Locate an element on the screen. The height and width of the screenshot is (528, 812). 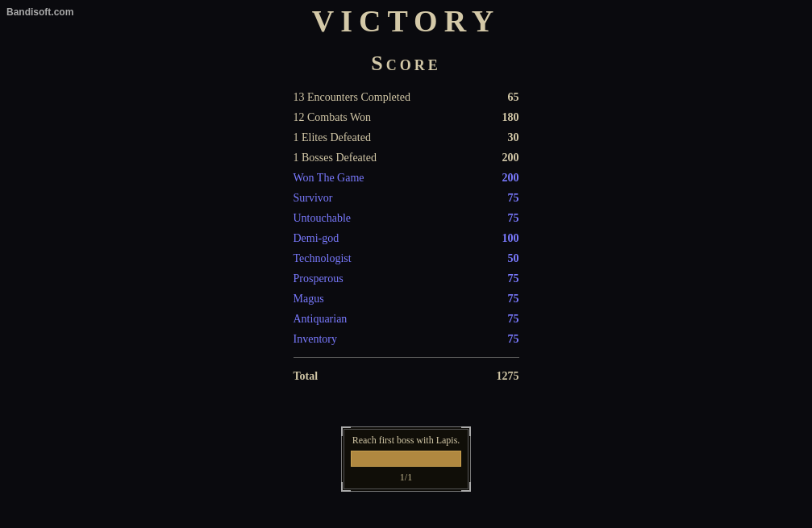
score-row: 1 Elites Defeated30 is located at coordinates (406, 137).